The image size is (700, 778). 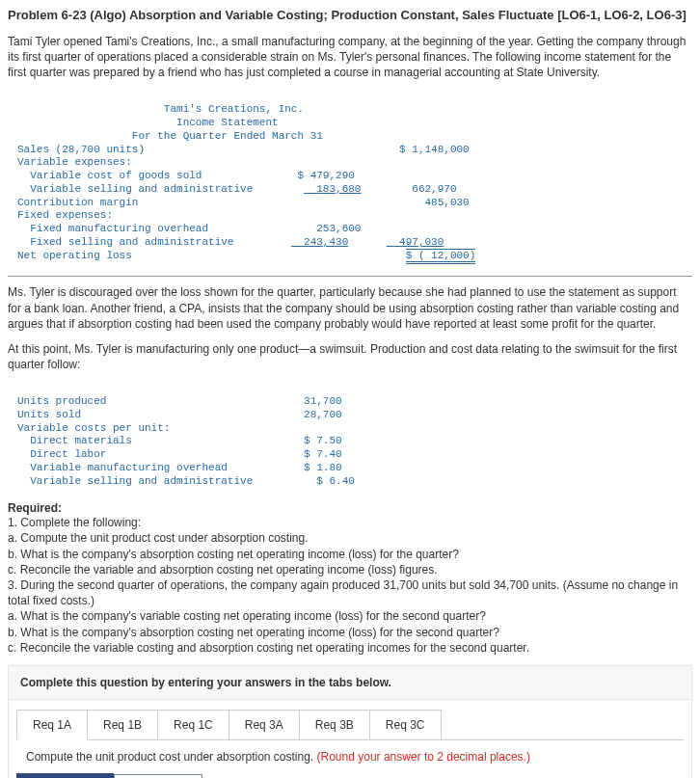 I want to click on answer-area: Complete this question by entering your …, so click(x=350, y=721).